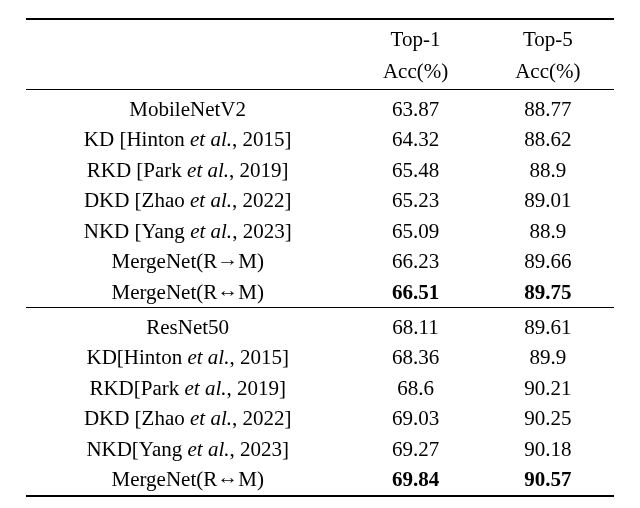 The image size is (640, 508). What do you see at coordinates (320, 200) in the screenshot?
I see `table-row: DKD [Zhao et al., 2022] 65.23 89.01` at bounding box center [320, 200].